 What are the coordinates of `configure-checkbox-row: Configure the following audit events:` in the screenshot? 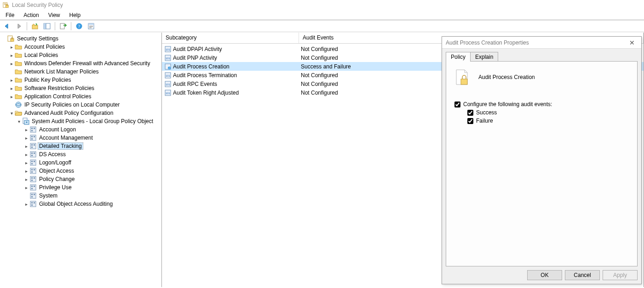 It's located at (542, 104).